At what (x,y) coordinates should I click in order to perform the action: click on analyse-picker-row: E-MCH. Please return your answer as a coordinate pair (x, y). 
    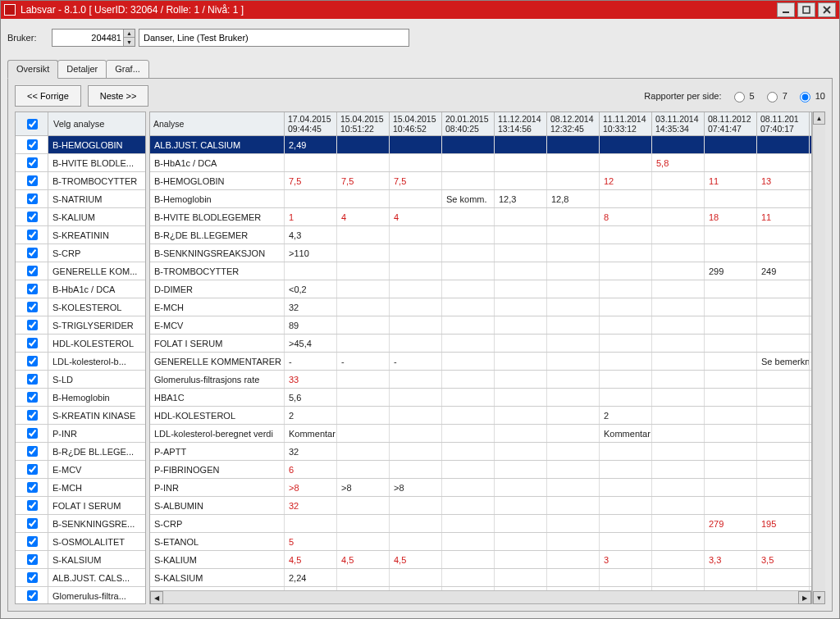
    Looking at the image, I should click on (80, 488).